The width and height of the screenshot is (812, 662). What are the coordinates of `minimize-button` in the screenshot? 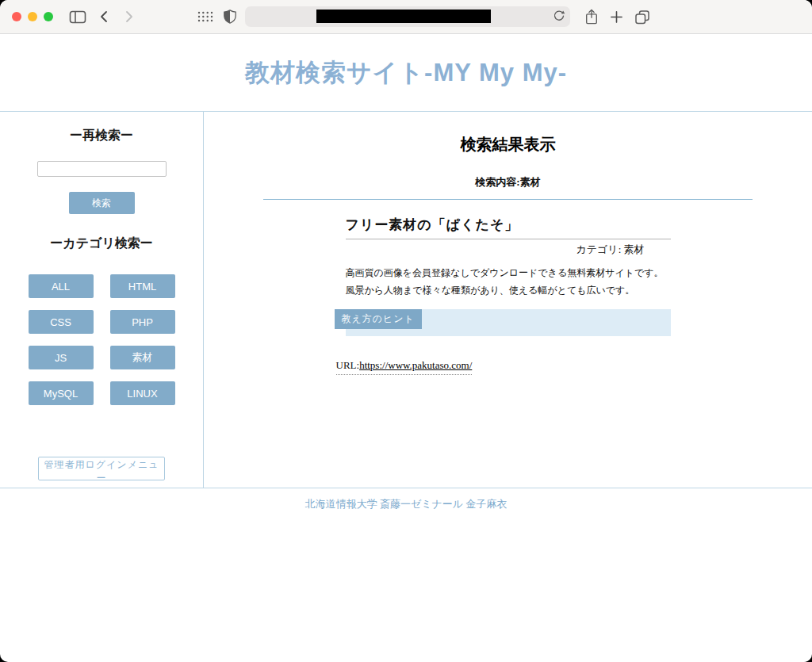 It's located at (33, 17).